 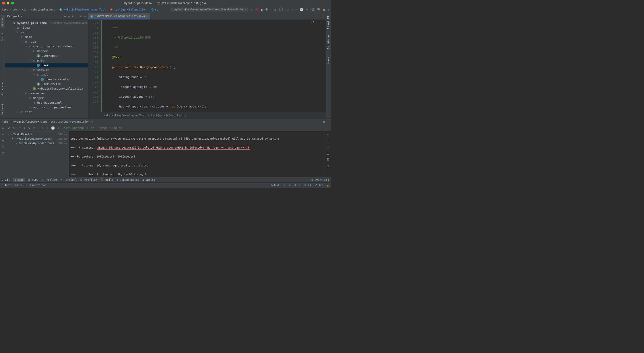 What do you see at coordinates (46, 93) in the screenshot?
I see `tree-resources: ▾🗀resources` at bounding box center [46, 93].